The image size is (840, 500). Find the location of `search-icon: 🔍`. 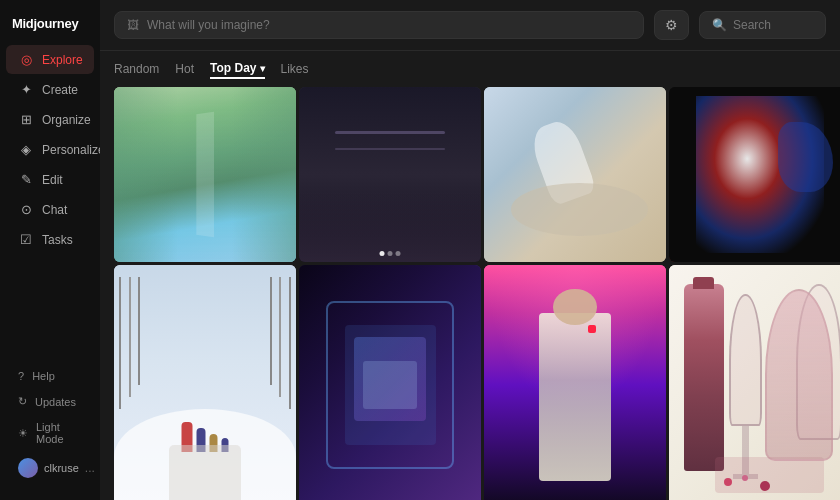

search-icon: 🔍 is located at coordinates (720, 25).